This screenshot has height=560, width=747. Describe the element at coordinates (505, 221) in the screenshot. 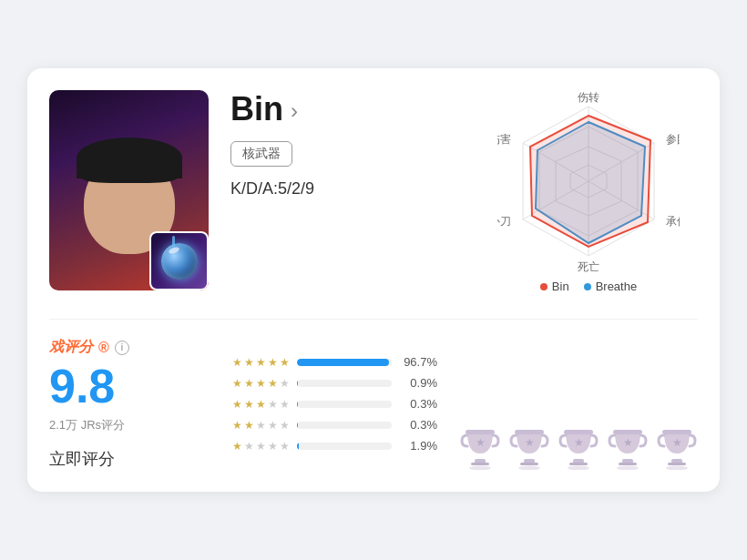

I see `svg-text: 补刀` at that location.